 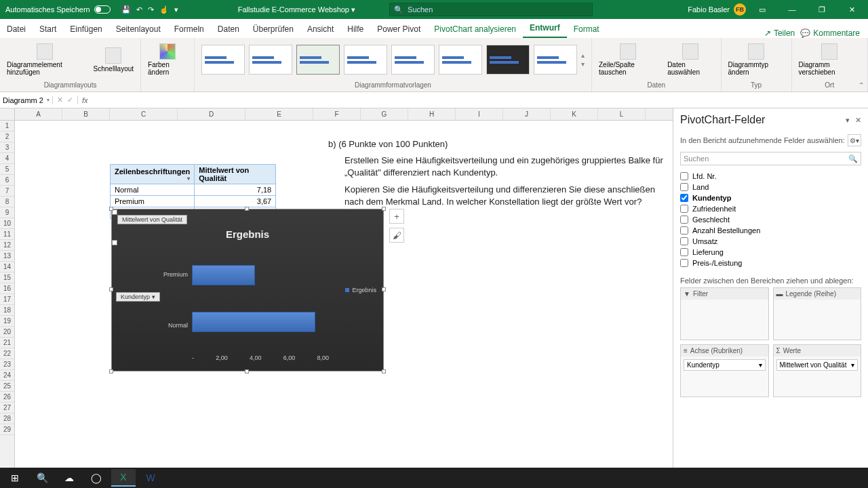 I want to click on row-header: 2, so click(x=7, y=137).